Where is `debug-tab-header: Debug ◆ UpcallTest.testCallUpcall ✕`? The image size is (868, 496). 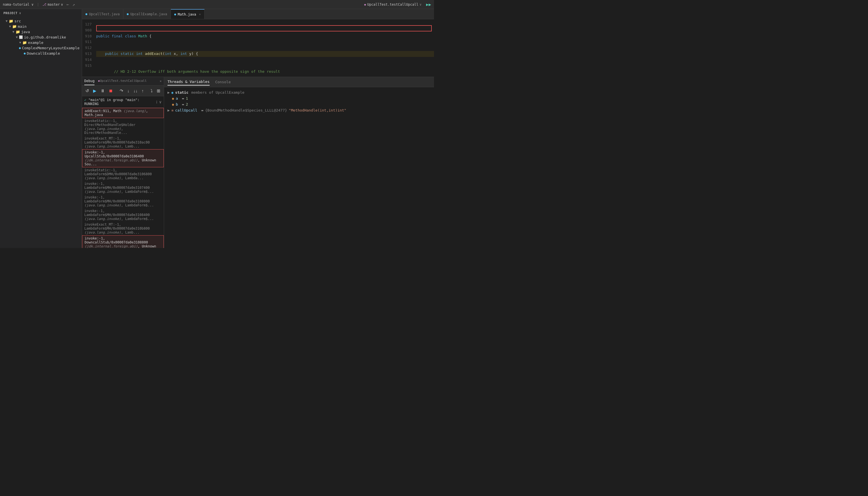 debug-tab-header: Debug ◆ UpcallTest.testCallUpcall ✕ is located at coordinates (123, 81).